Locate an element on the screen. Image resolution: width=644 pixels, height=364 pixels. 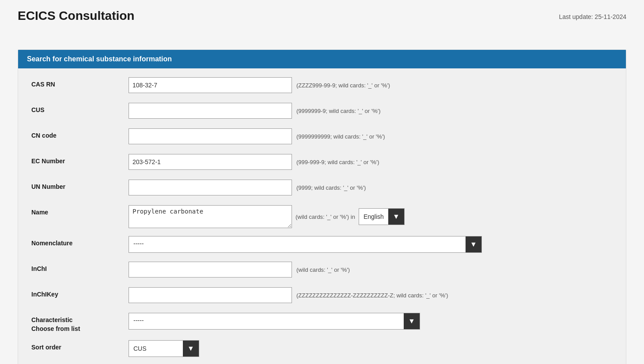
characteristic-dropdown-button: ▼ is located at coordinates (412, 321).